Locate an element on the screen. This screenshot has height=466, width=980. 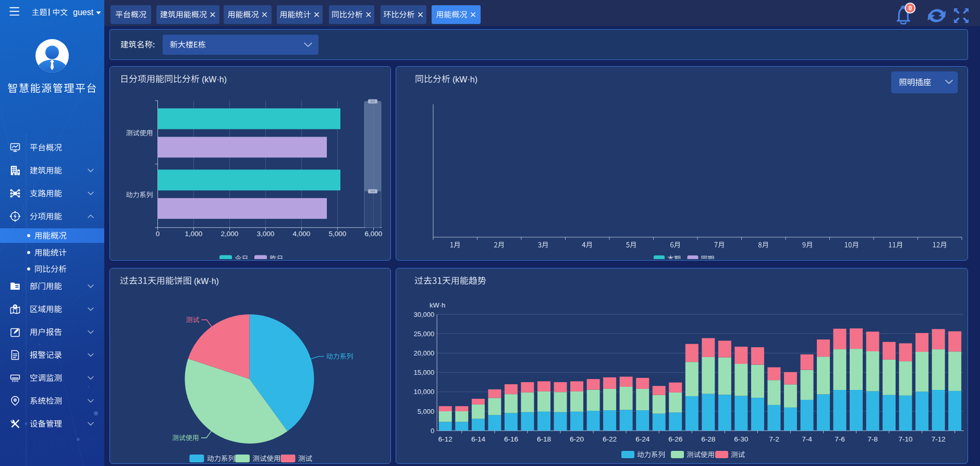
svg-text: 2,000 is located at coordinates (230, 234).